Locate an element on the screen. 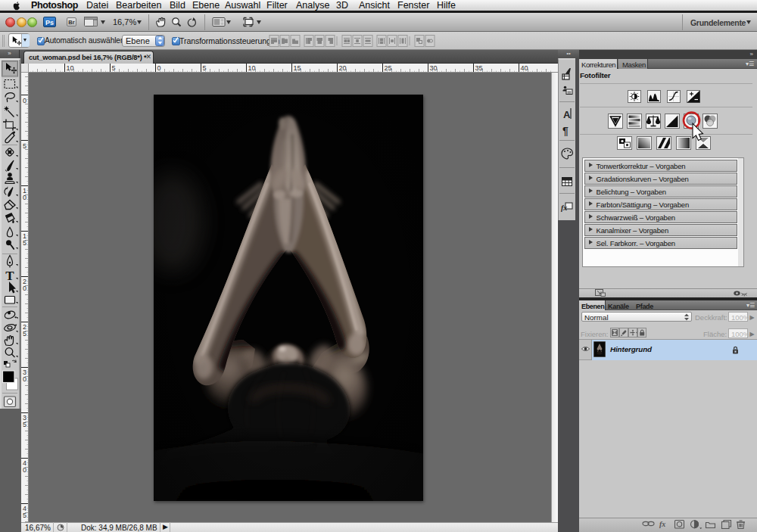 This screenshot has width=757, height=532. svg-text: 40 is located at coordinates (525, 68).